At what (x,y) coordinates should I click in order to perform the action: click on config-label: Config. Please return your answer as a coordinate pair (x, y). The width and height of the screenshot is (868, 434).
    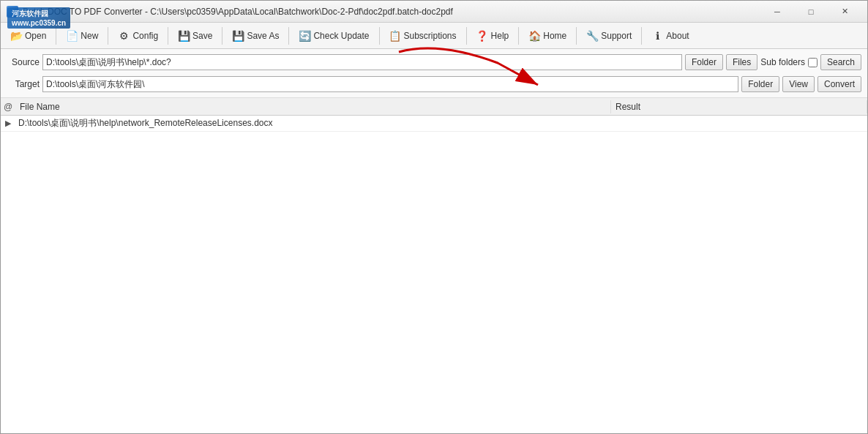
    Looking at the image, I should click on (145, 36).